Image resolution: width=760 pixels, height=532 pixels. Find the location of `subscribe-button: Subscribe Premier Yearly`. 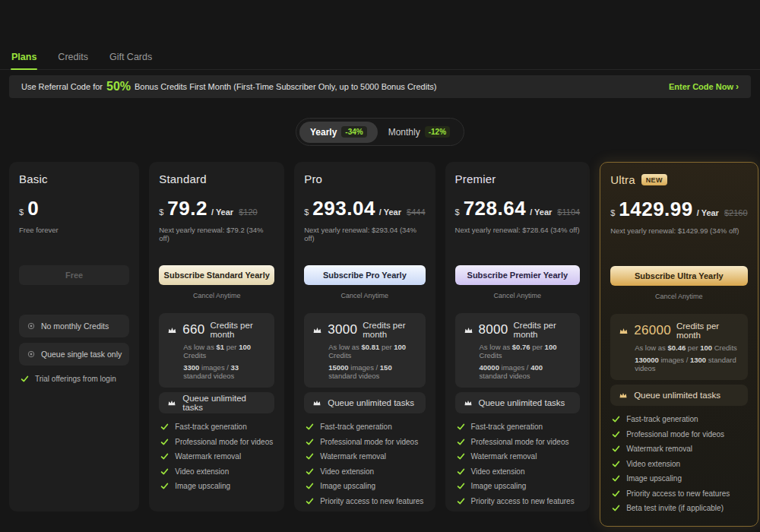

subscribe-button: Subscribe Premier Yearly is located at coordinates (518, 275).